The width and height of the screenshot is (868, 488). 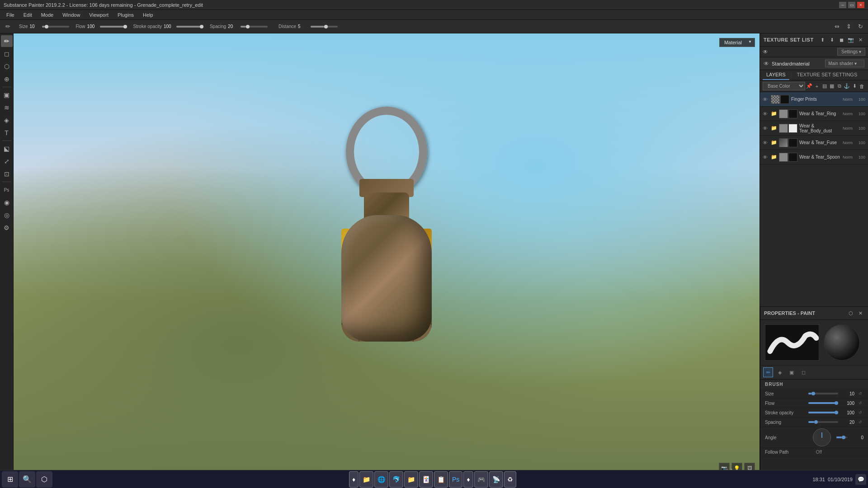 What do you see at coordinates (860, 422) in the screenshot?
I see `spacing-reset-button: ↺` at bounding box center [860, 422].